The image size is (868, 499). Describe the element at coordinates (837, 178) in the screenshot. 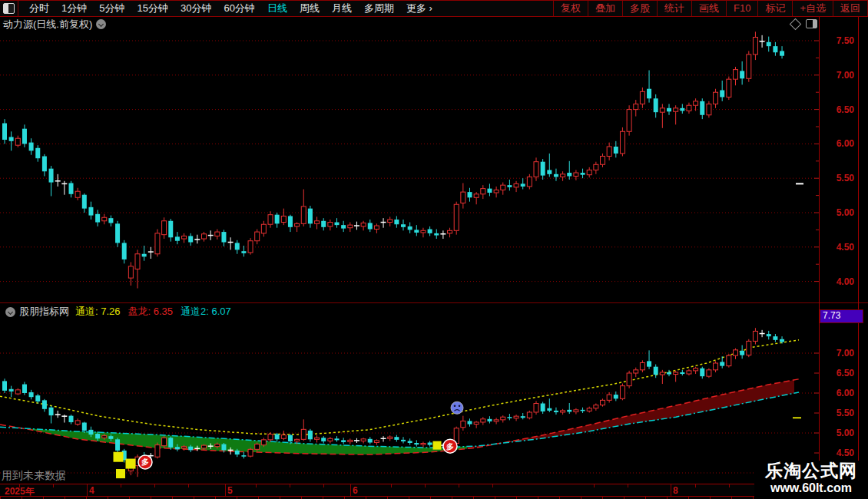

I see `main-price-label: 5.50` at that location.